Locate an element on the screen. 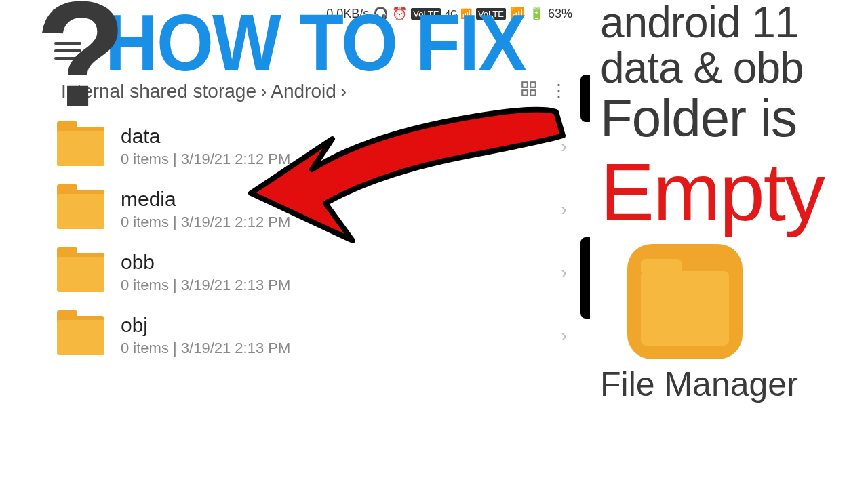  right-text-1: android 11 is located at coordinates (732, 23).